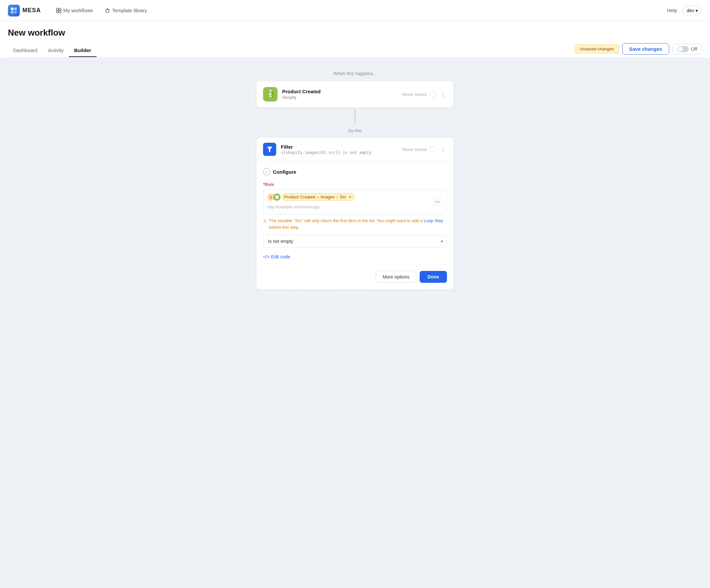 Image resolution: width=710 pixels, height=588 pixels. Describe the element at coordinates (277, 197) in the screenshot. I see `tag-shopify-icon` at that location.